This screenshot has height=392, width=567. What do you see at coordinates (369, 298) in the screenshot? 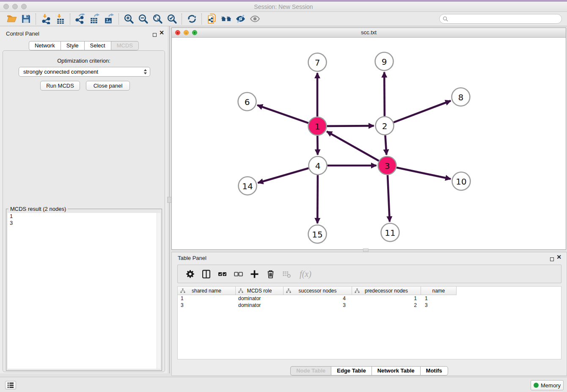
I see `table-row: 1dominator411` at bounding box center [369, 298].